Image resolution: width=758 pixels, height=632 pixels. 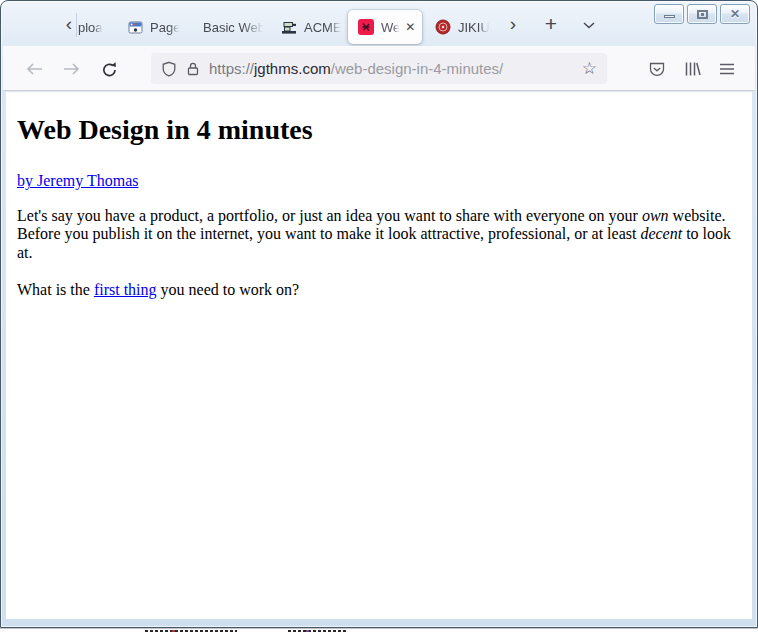 I want to click on bookmark-star-icon: ☆, so click(x=590, y=69).